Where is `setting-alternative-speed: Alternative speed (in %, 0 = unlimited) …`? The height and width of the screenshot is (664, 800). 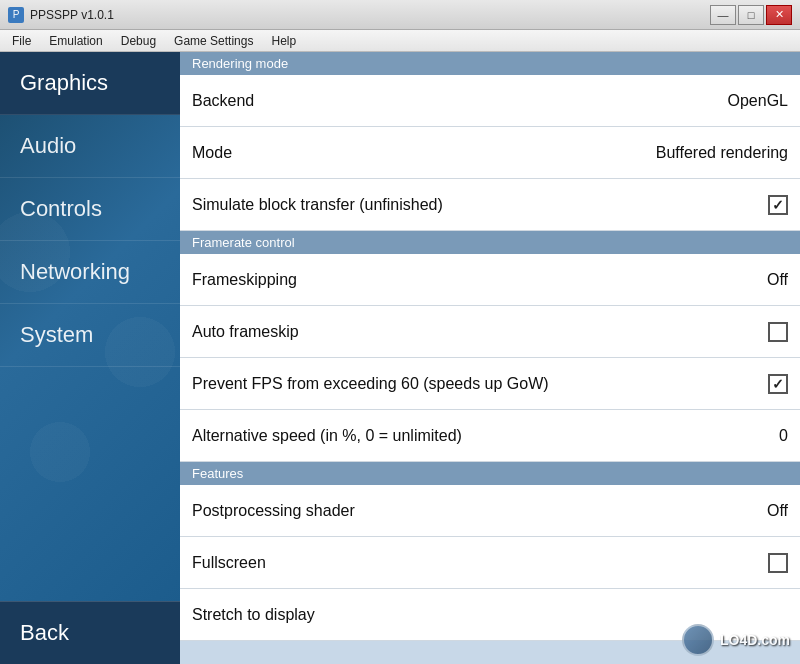 setting-alternative-speed: Alternative speed (in %, 0 = unlimited) … is located at coordinates (490, 436).